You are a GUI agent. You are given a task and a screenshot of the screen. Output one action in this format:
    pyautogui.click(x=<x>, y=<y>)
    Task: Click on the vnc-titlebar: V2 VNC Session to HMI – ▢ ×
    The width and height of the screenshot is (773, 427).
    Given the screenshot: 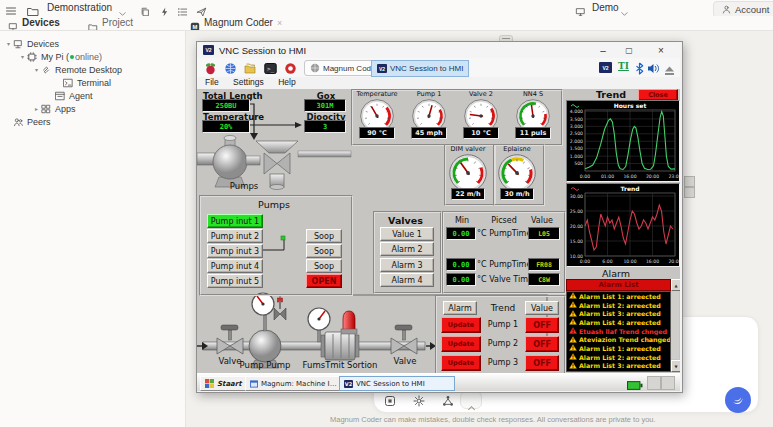 What is the action you would take?
    pyautogui.click(x=438, y=50)
    